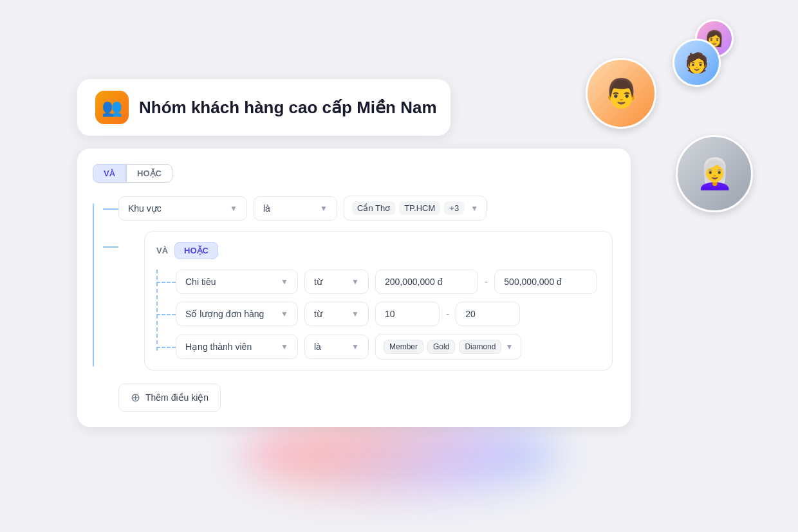  Describe the element at coordinates (407, 314) in the screenshot. I see `so-luong-from: 10` at that location.